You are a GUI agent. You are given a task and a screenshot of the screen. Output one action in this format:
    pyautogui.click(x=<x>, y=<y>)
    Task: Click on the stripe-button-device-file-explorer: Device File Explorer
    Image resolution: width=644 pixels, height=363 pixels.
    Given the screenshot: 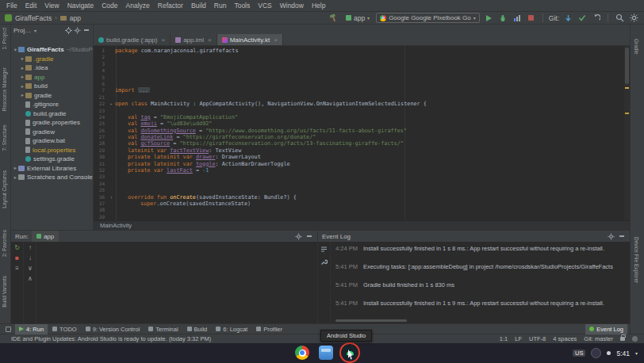 What is the action you would take?
    pyautogui.click(x=636, y=260)
    